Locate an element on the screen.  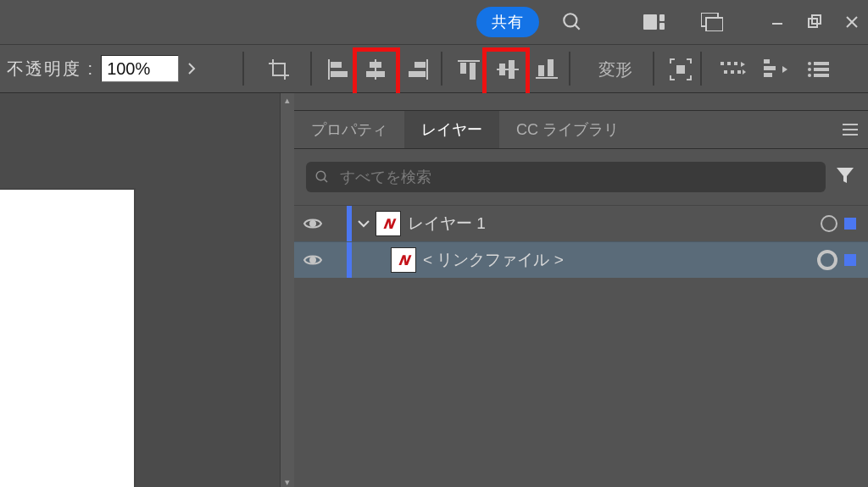
panel-menu-button is located at coordinates (850, 130).